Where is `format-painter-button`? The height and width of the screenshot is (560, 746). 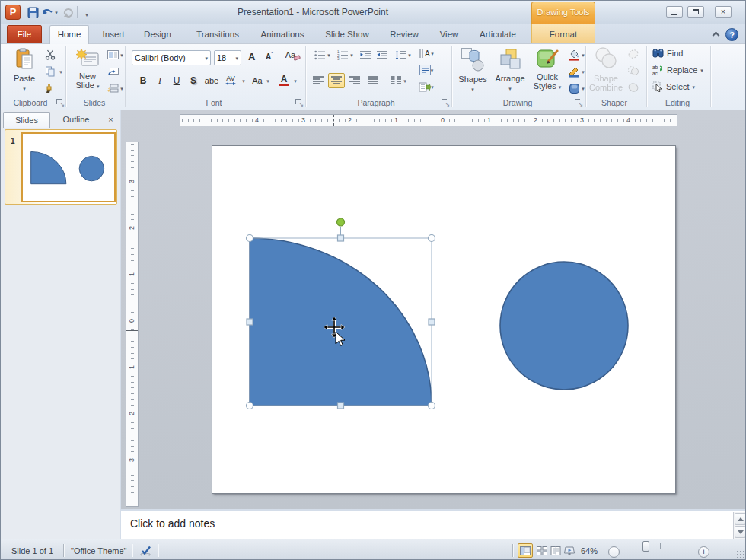 format-painter-button is located at coordinates (50, 88).